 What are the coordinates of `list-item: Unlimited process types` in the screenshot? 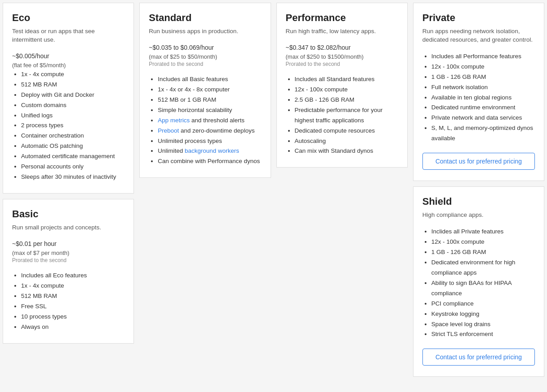 It's located at (210, 142).